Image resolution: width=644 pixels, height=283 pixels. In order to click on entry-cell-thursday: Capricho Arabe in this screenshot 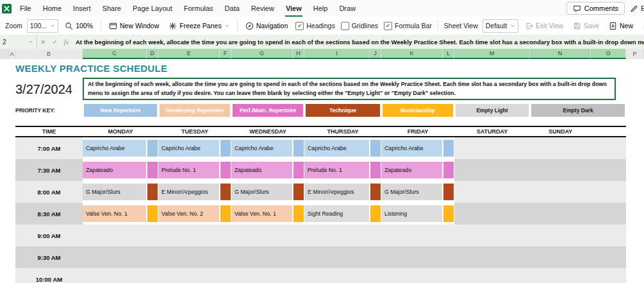, I will do `click(337, 148)`.